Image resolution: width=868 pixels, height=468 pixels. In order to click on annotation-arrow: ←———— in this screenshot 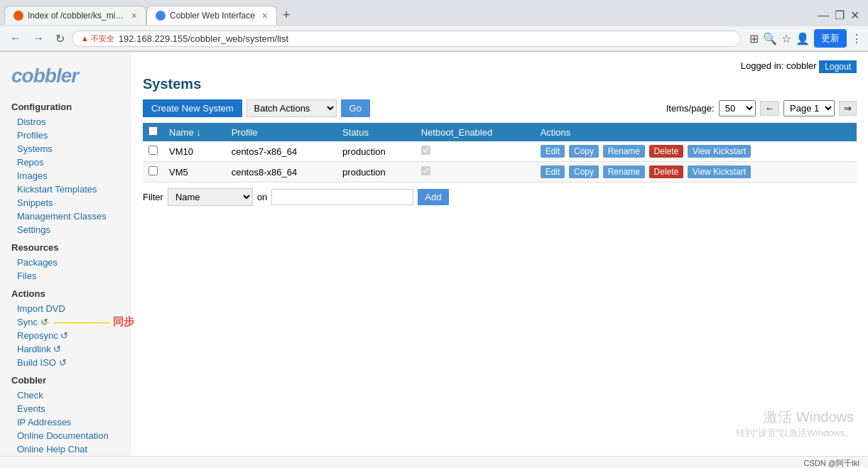, I will do `click(75, 322)`.